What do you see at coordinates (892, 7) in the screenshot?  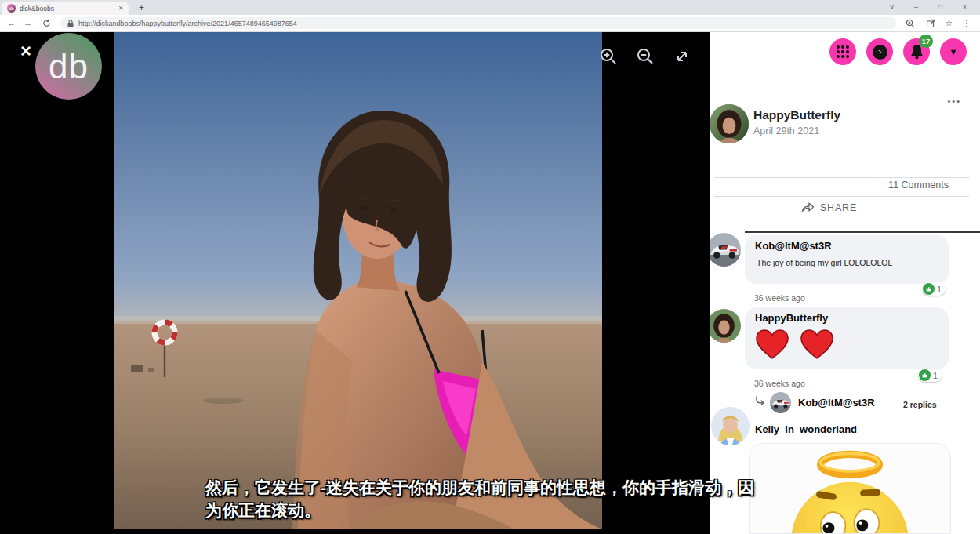 I see `window-menu-icon: ∨` at bounding box center [892, 7].